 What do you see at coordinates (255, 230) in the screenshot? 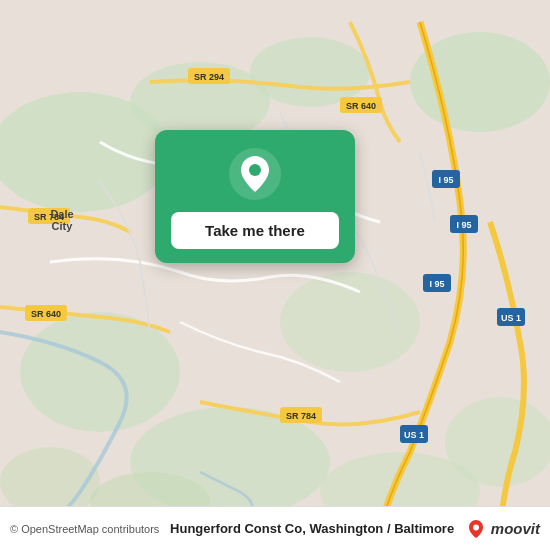
I see `take-me-there-button: Take me there` at bounding box center [255, 230].